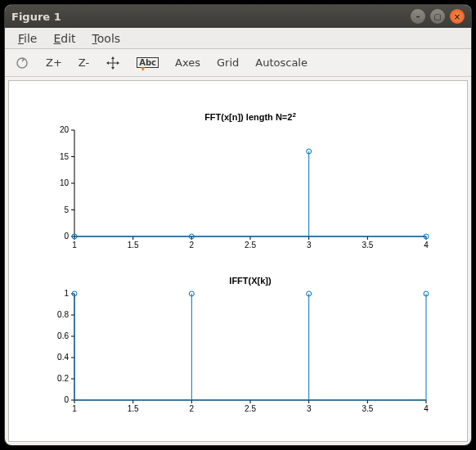 The height and width of the screenshot is (450, 476). What do you see at coordinates (250, 117) in the screenshot?
I see `svg-text: FFT(x[n]) length N=22` at bounding box center [250, 117].